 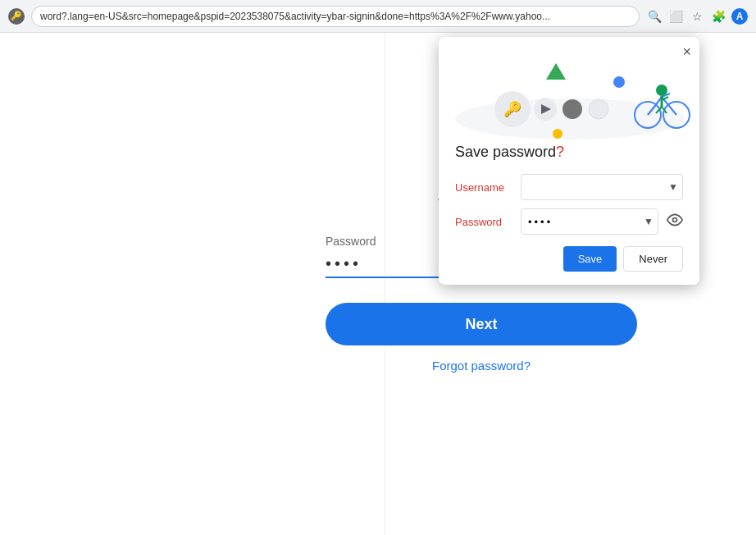 What do you see at coordinates (569, 153) in the screenshot?
I see `dialog-title: Save password?` at bounding box center [569, 153].